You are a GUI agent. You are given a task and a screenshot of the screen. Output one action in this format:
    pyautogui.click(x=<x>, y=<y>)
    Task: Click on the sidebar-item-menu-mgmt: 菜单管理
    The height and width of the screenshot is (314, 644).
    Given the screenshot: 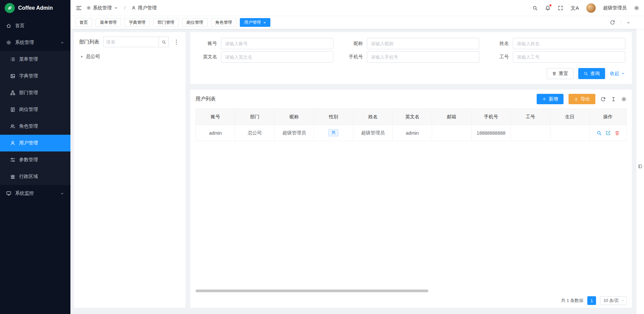 What is the action you would take?
    pyautogui.click(x=35, y=59)
    